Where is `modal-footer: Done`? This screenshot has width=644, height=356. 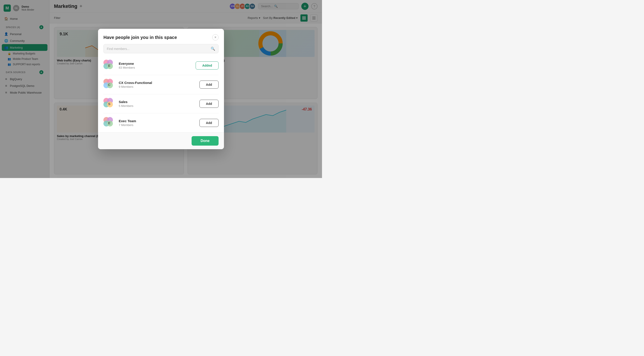
modal-footer: Done is located at coordinates (161, 141).